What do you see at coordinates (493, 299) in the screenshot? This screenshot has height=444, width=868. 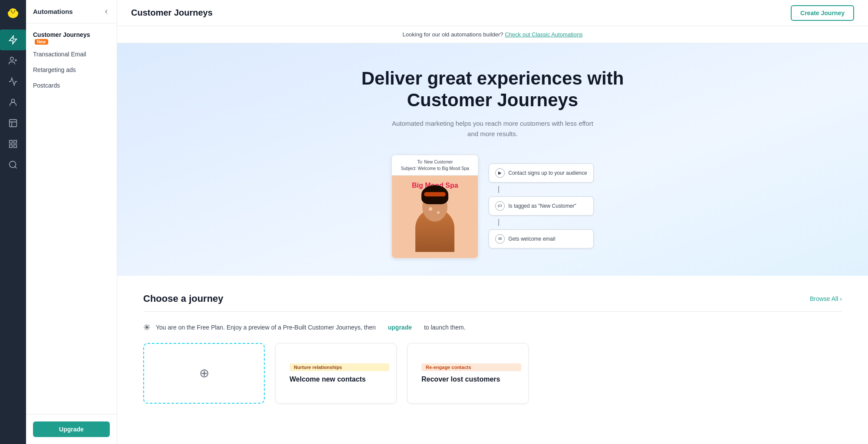 I see `section-header: Choose a journey Browse All ›` at bounding box center [493, 299].